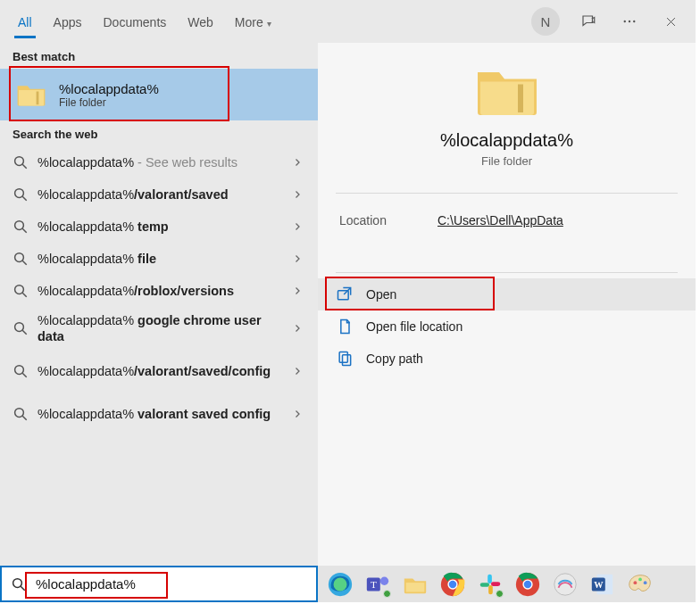 The image size is (700, 604). What do you see at coordinates (671, 21) in the screenshot?
I see `close-button` at bounding box center [671, 21].